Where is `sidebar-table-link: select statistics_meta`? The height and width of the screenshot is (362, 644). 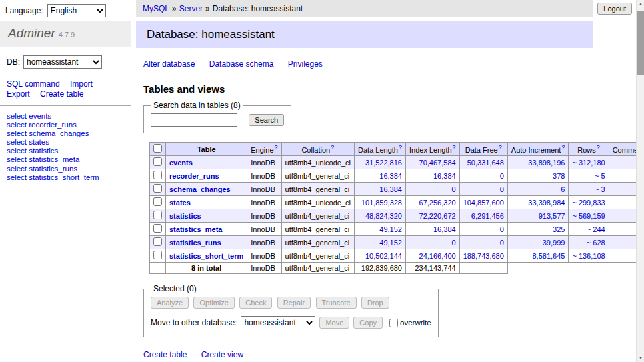
sidebar-table-link: select statistics_meta is located at coordinates (65, 160).